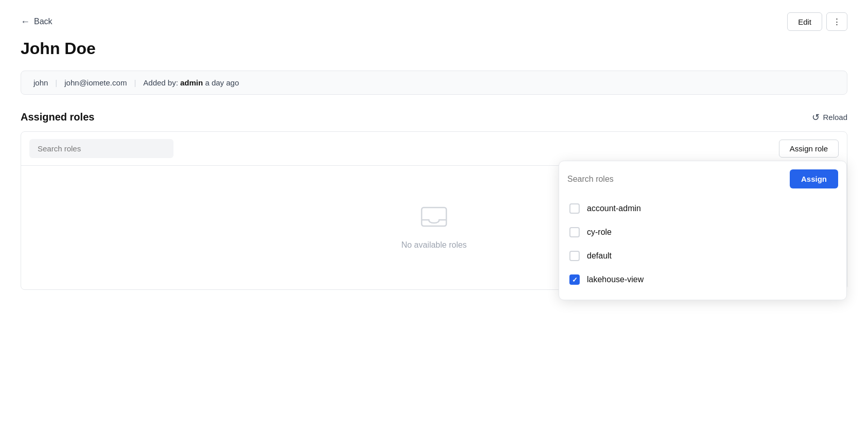  Describe the element at coordinates (434, 48) in the screenshot. I see `page-title: John Doe` at that location.